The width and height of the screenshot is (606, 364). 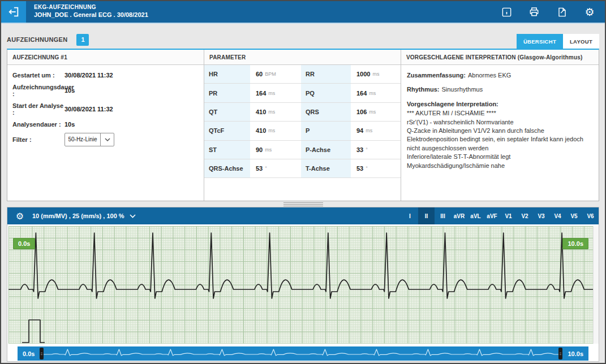 What do you see at coordinates (303, 40) in the screenshot?
I see `tabs-row: AUFZEICHNUNGEN 1 ÜBERSICHTLAYOUT` at bounding box center [303, 40].